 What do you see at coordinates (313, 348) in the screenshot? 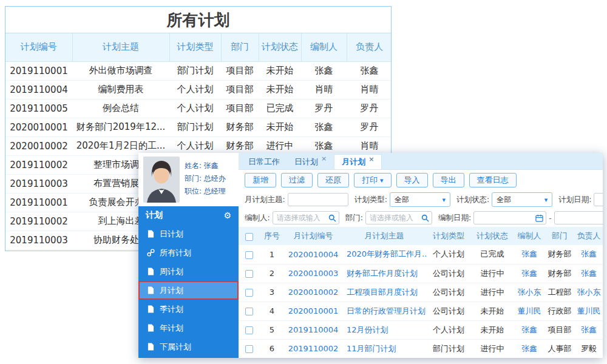
I see `plan-id-link: 2019110002` at bounding box center [313, 348].